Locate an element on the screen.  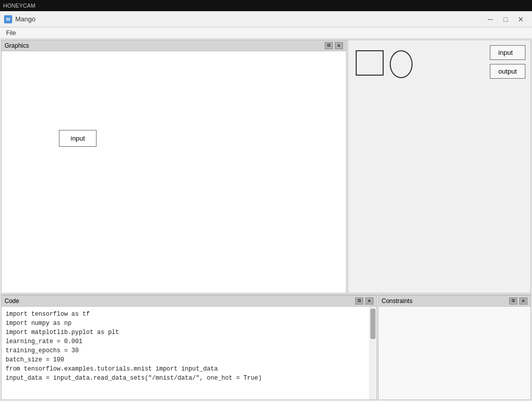
code-line: input_data = input_data.read_data_sets("… is located at coordinates (189, 378).